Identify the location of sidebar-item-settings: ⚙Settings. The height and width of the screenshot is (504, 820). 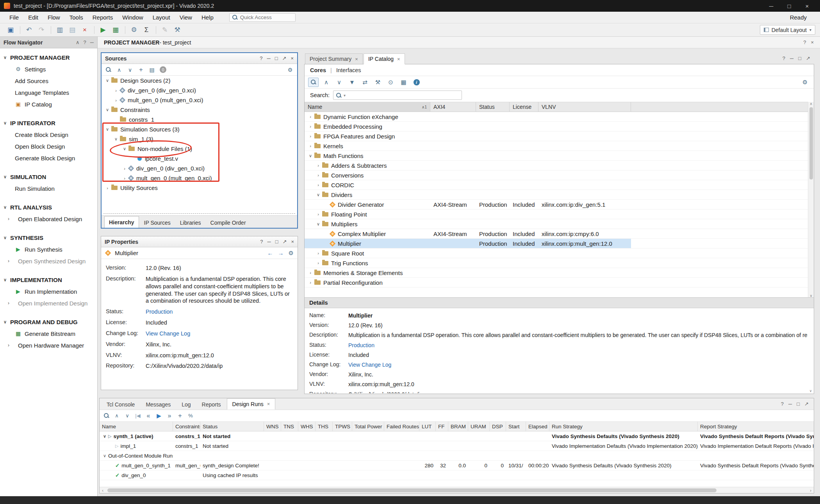
(48, 69).